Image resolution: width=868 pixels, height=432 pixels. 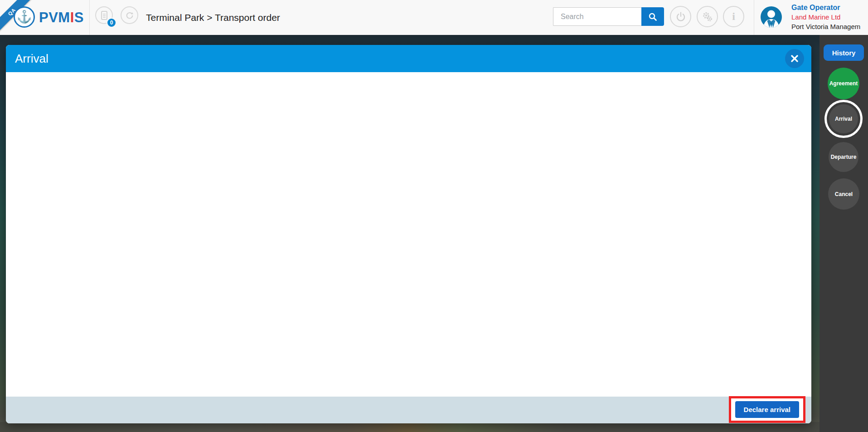 What do you see at coordinates (112, 23) in the screenshot?
I see `notification-count-badge: 0` at bounding box center [112, 23].